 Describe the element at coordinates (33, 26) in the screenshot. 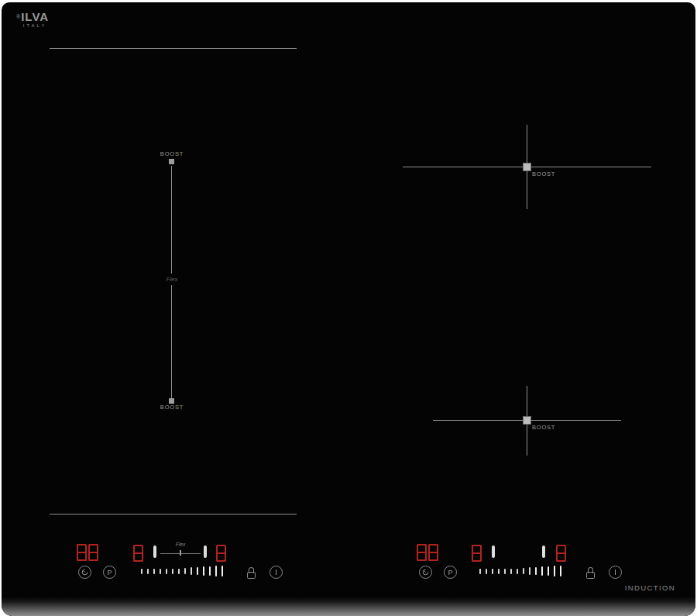

I see `brand-country: ITALY` at that location.